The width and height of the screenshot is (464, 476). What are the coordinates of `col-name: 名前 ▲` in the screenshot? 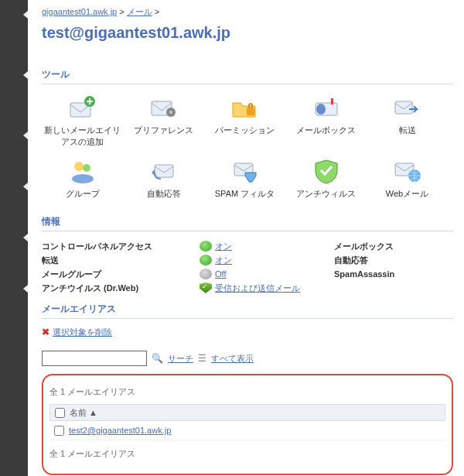 It's located at (84, 413).